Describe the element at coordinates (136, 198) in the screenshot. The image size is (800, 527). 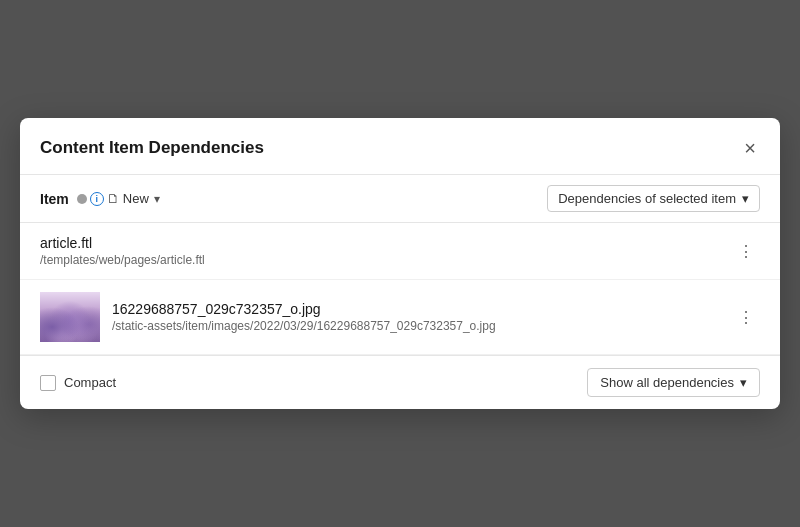
I see `new-label: New` at that location.